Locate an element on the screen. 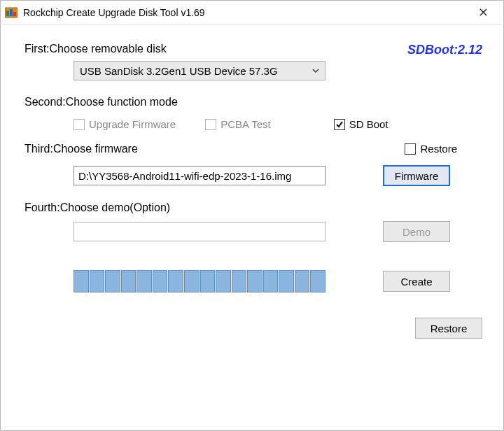  restore-checkbox: Restore is located at coordinates (431, 148).